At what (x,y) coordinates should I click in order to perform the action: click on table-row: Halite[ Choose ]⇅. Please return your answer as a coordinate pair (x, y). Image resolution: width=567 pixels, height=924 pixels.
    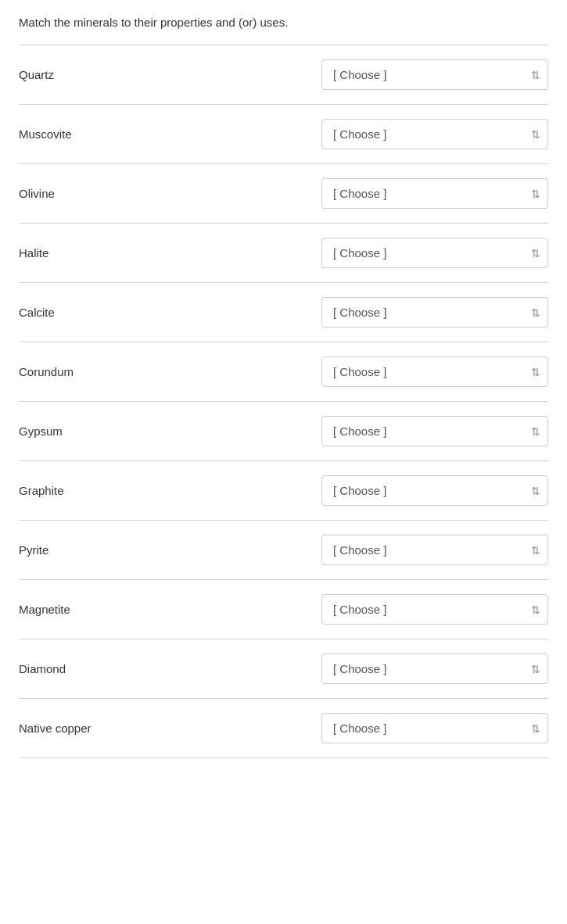
    Looking at the image, I should click on (283, 253).